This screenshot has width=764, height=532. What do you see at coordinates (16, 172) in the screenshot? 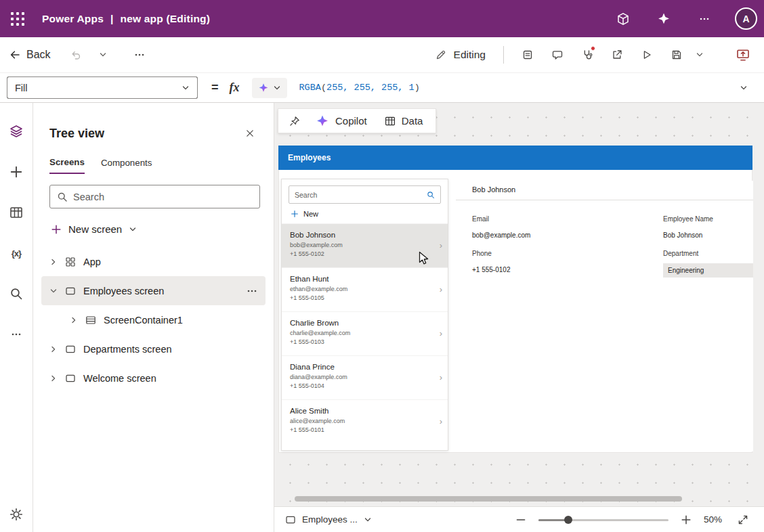
I see `rail-insert-button` at bounding box center [16, 172].